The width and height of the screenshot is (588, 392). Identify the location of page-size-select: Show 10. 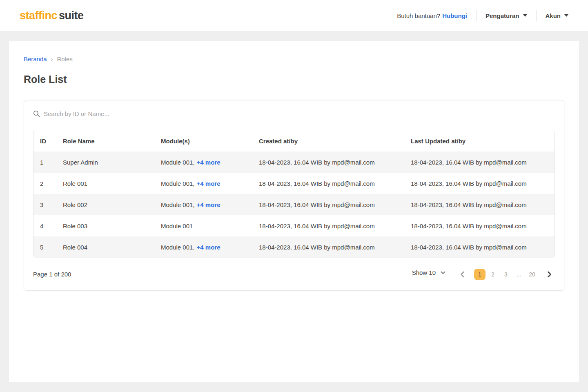
(429, 274).